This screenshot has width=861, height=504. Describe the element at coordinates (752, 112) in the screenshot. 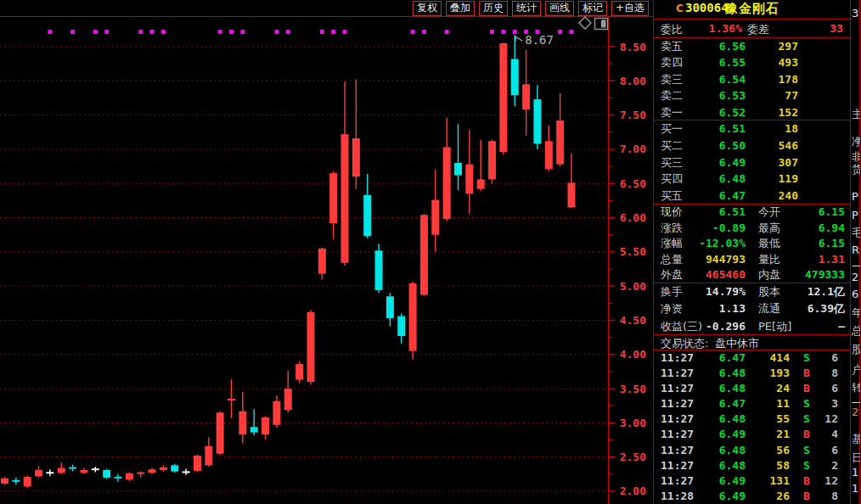

I see `sell-level-row-4: 卖一6.52152` at that location.